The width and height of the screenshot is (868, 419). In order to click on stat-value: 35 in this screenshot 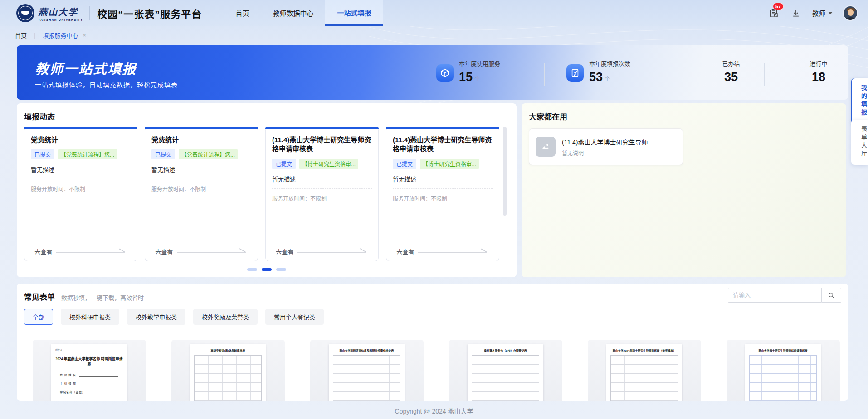, I will do `click(731, 77)`.